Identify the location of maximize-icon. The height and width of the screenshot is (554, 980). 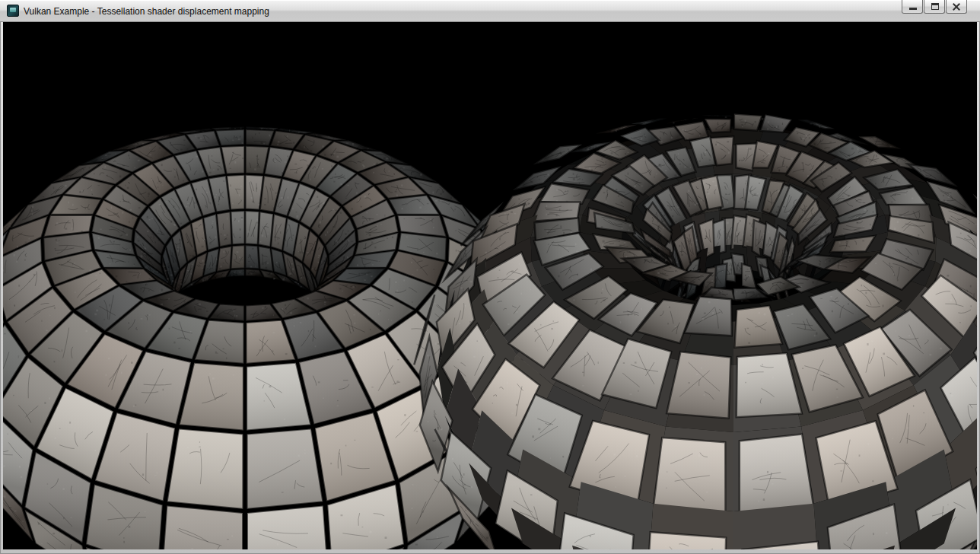
(935, 6).